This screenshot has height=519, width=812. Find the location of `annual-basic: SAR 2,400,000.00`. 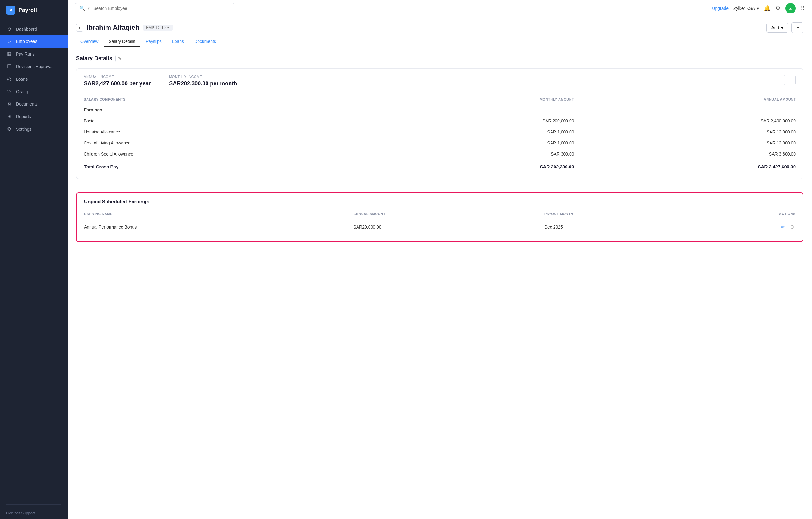

annual-basic: SAR 2,400,000.00 is located at coordinates (685, 121).